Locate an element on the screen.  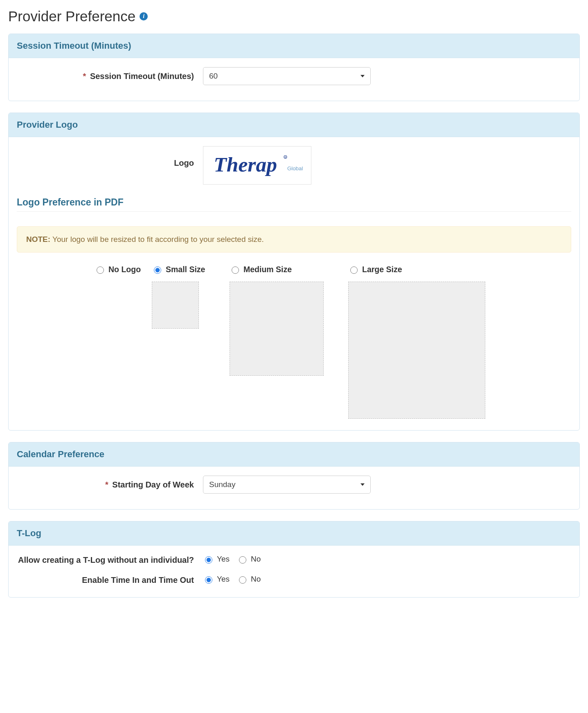
label-large: Large Size is located at coordinates (382, 269).